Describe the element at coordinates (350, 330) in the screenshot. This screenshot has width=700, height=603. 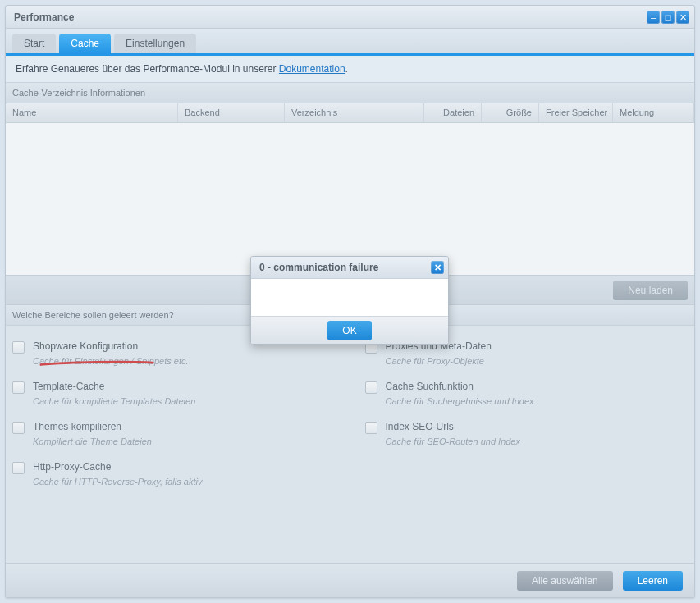
I see `dialog-footer: OK` at that location.